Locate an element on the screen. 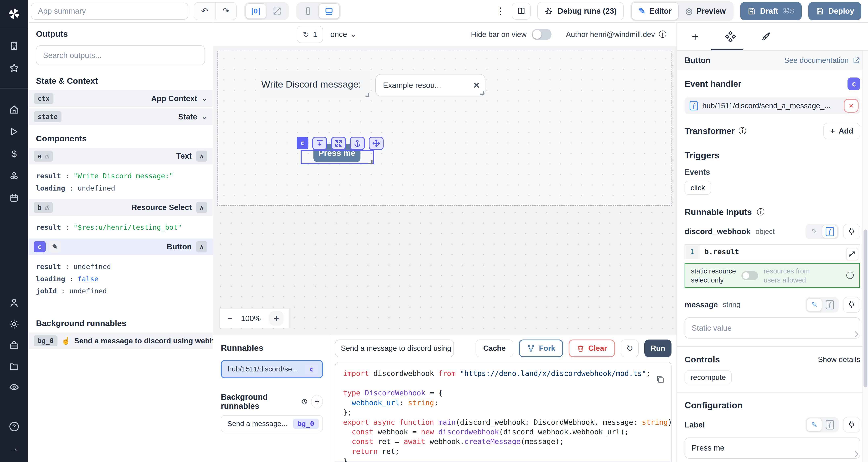  user-icon is located at coordinates (14, 302).